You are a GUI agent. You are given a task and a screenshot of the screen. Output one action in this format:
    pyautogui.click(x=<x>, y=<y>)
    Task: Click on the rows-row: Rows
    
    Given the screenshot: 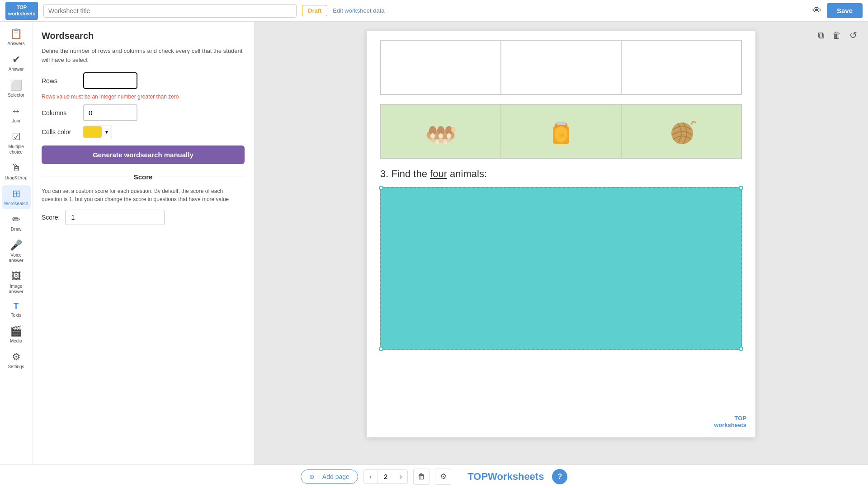 What is the action you would take?
    pyautogui.click(x=143, y=80)
    